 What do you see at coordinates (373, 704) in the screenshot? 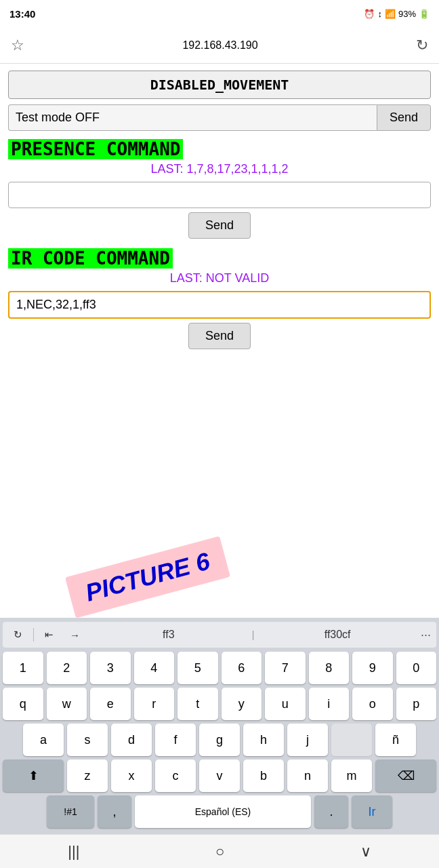
I see `key-o: o` at bounding box center [373, 704].